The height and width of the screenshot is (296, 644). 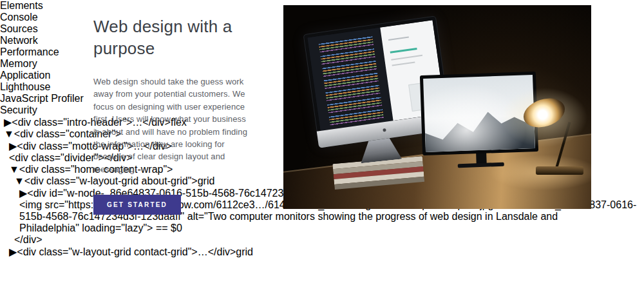 What do you see at coordinates (134, 228) in the screenshot?
I see `code-token: lazy` at bounding box center [134, 228].